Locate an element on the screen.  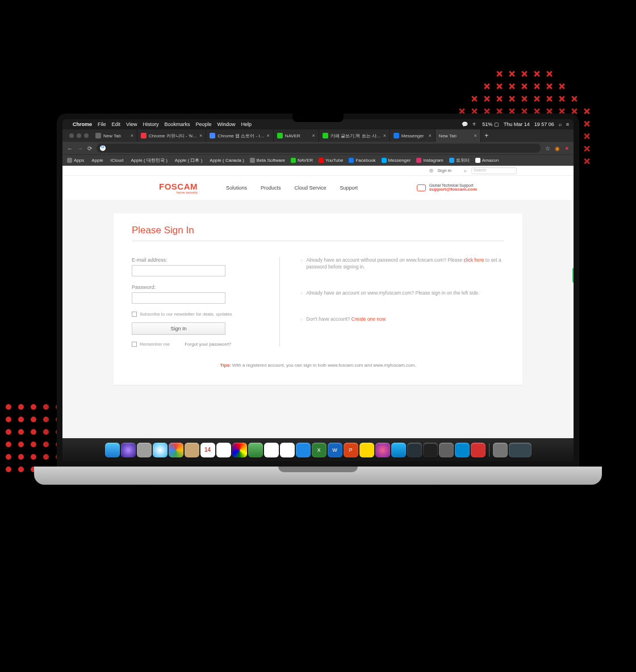
bookmark-item: Beta Software is located at coordinates (267, 160).